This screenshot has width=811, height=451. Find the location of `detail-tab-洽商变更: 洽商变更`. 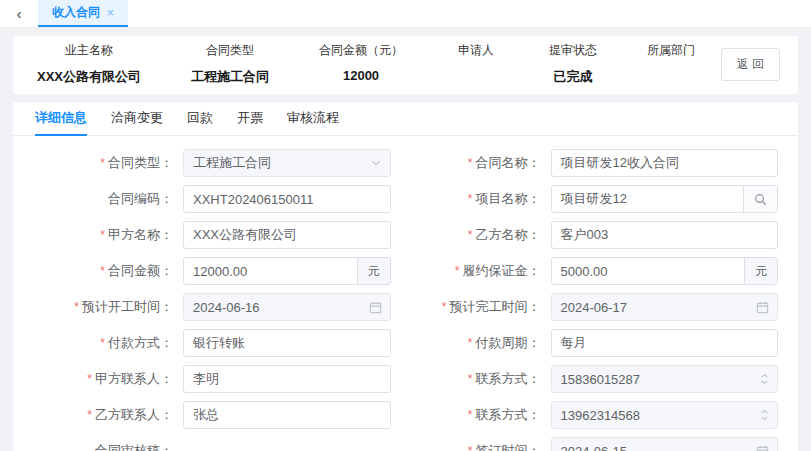

detail-tab-洽商变更: 洽商变更 is located at coordinates (137, 119).